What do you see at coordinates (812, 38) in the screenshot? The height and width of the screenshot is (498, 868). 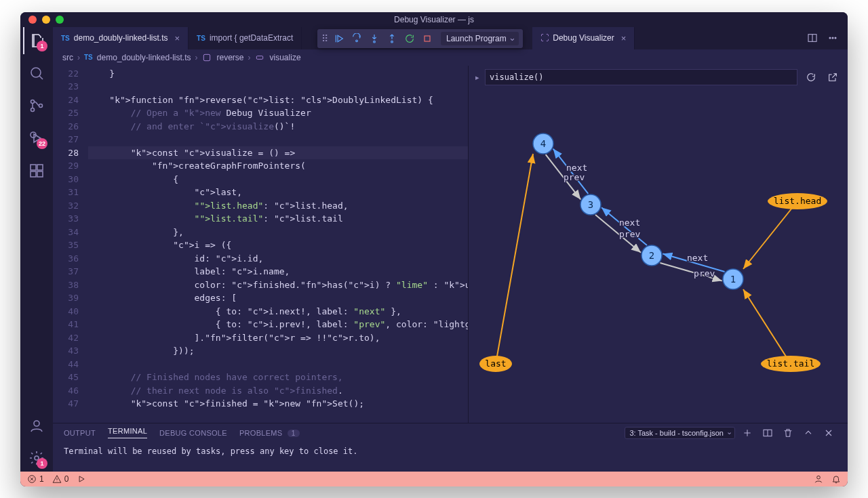 I see `split-editor-button` at bounding box center [812, 38].